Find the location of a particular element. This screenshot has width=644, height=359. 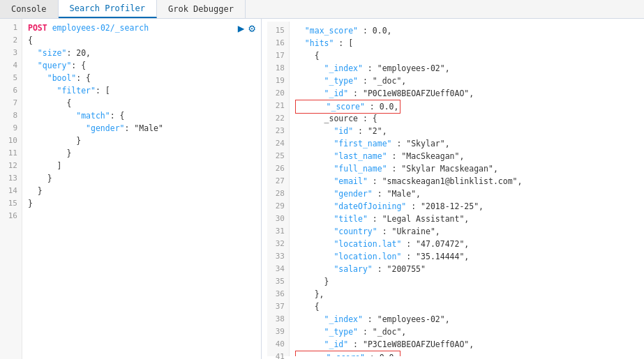

tab-search-profiler: Search Profiler is located at coordinates (107, 9).